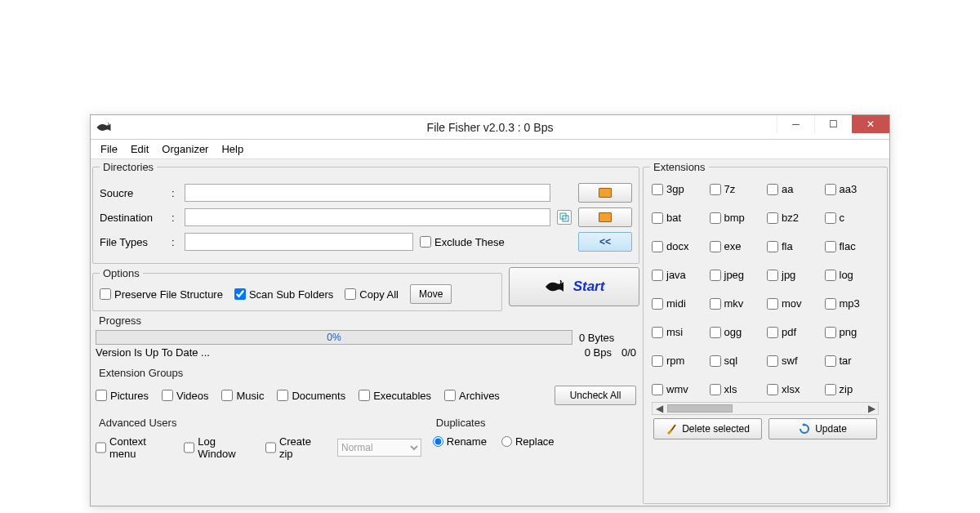 The image size is (980, 513). I want to click on options-legend: Options, so click(121, 273).